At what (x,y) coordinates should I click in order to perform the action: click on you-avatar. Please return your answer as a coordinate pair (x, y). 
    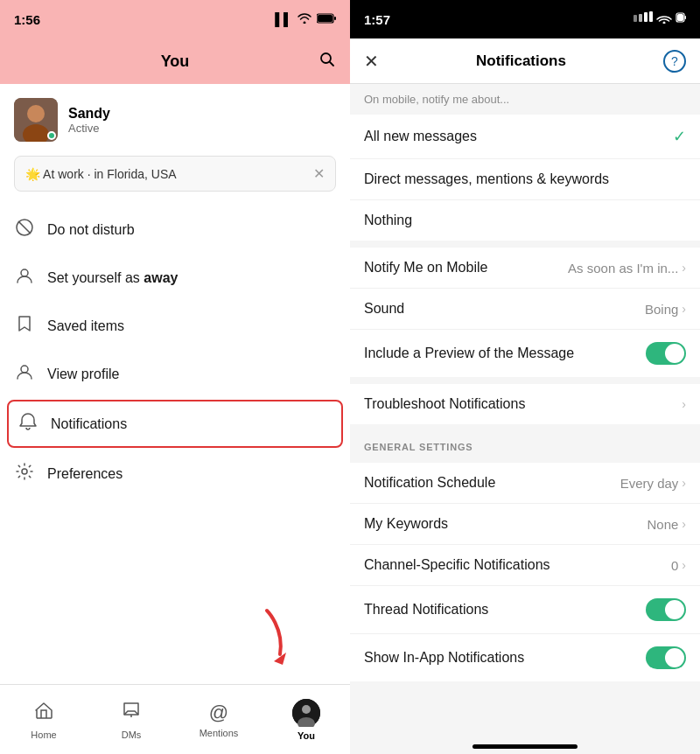
    Looking at the image, I should click on (306, 713).